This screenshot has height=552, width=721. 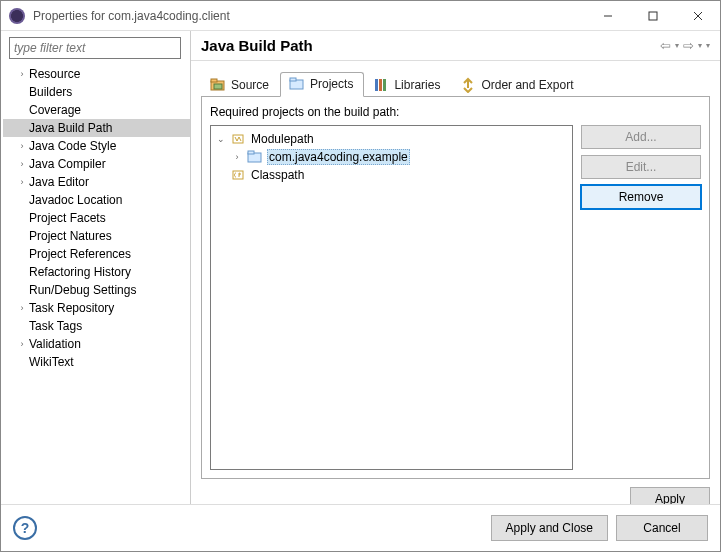 What do you see at coordinates (96, 200) in the screenshot?
I see `sidebar-item-javadoc-location: Javadoc Location` at bounding box center [96, 200].